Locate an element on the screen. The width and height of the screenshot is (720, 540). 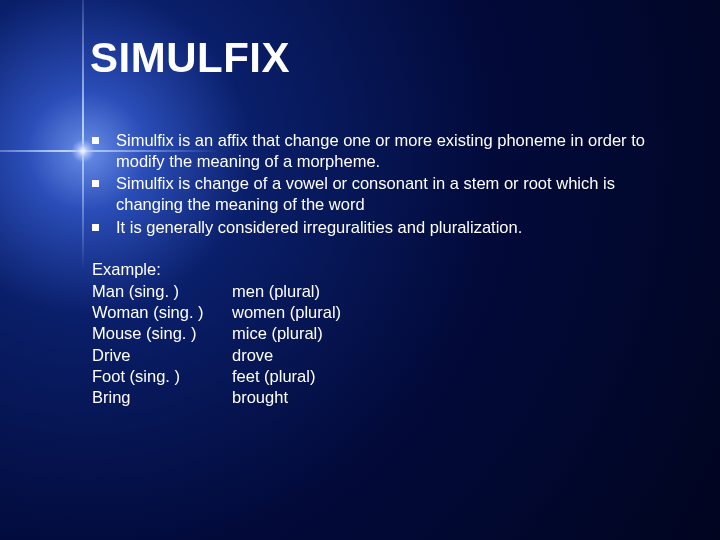
bullet-item: Simulfix is an affix that change one or … is located at coordinates (375, 150).